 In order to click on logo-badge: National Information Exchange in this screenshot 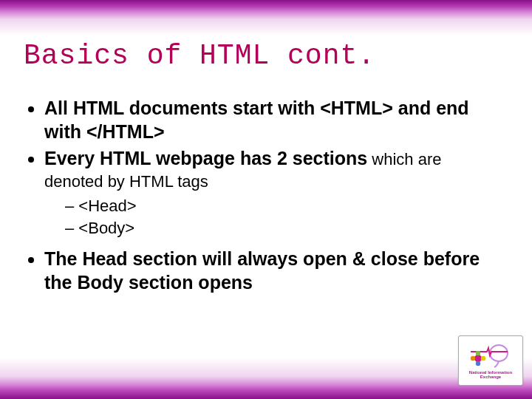, I will do `click(491, 361)`.